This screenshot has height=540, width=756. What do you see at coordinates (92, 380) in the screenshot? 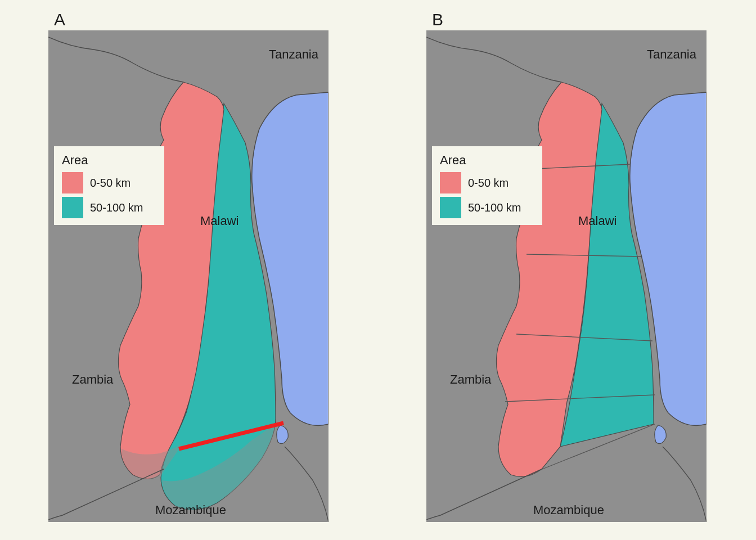
I see `label-zambia-a: Zambia` at bounding box center [92, 380].